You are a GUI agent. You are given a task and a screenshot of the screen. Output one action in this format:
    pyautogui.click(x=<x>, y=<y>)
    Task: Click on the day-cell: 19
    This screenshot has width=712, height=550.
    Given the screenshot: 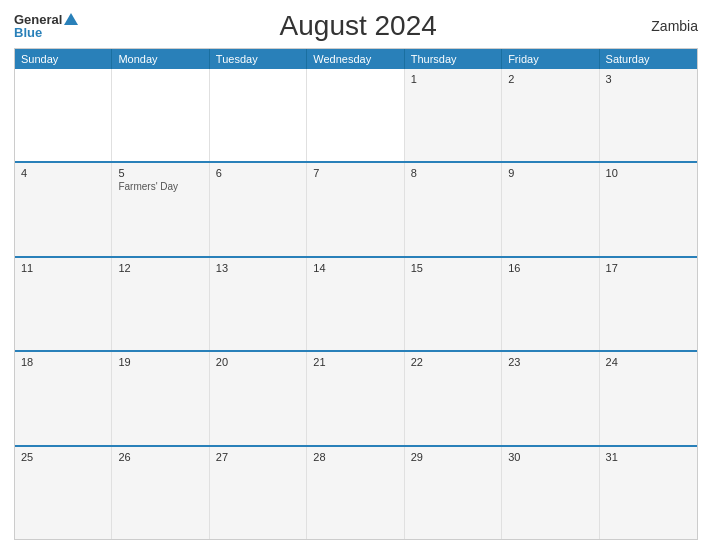 What is the action you would take?
    pyautogui.click(x=160, y=398)
    